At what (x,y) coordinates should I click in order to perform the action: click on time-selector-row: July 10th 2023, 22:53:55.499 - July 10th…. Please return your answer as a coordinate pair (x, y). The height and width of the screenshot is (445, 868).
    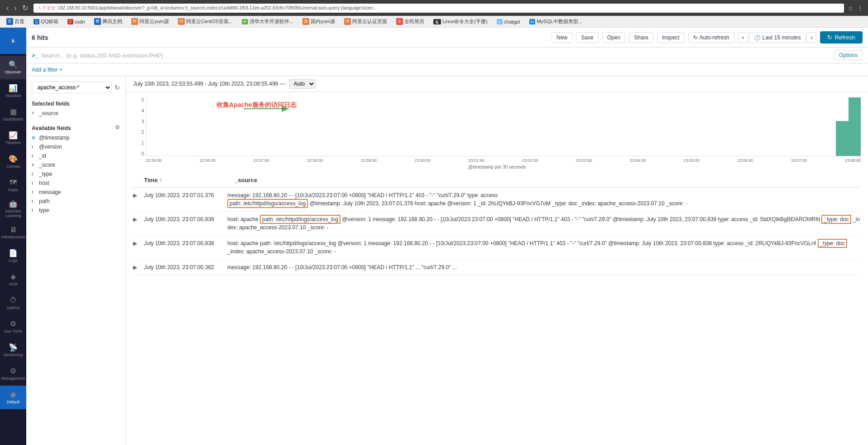
    Looking at the image, I should click on (497, 84).